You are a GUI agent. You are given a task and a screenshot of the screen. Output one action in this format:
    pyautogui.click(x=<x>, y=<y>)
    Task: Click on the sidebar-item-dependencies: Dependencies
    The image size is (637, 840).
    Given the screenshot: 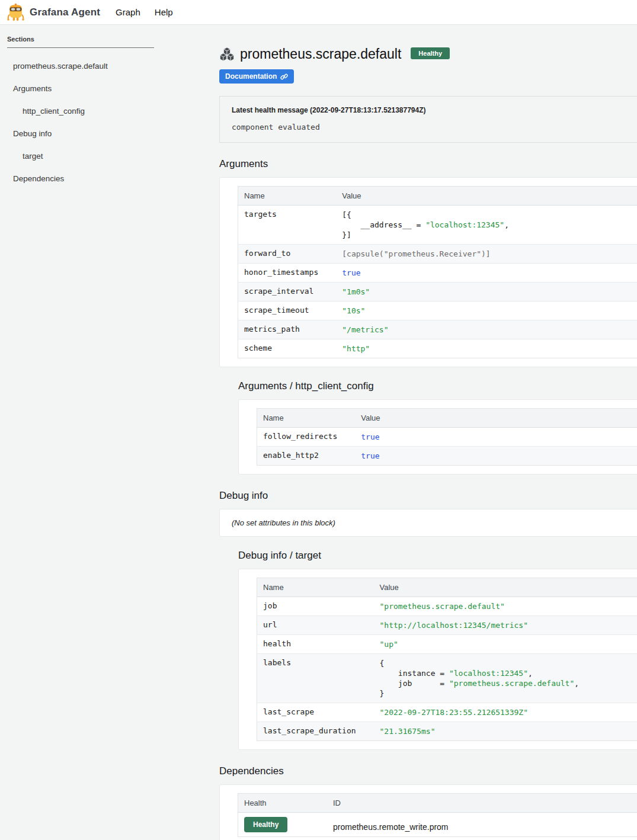 What is the action you would take?
    pyautogui.click(x=89, y=179)
    